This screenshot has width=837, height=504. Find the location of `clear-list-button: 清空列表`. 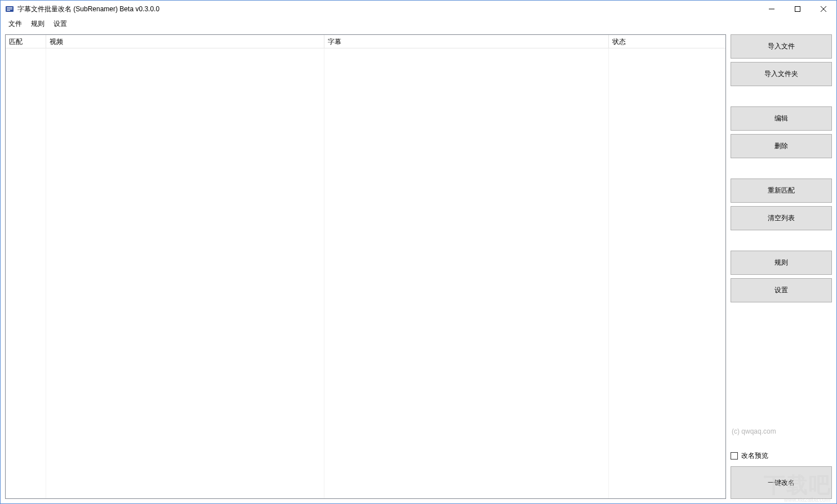

clear-list-button: 清空列表 is located at coordinates (781, 218).